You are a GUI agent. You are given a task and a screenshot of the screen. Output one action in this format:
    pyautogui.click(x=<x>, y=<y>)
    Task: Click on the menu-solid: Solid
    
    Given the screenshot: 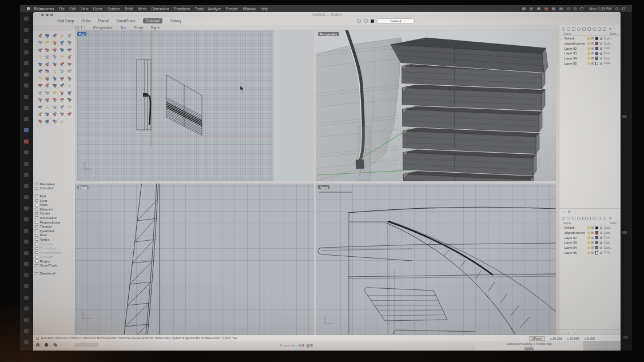 What is the action you would take?
    pyautogui.click(x=129, y=9)
    